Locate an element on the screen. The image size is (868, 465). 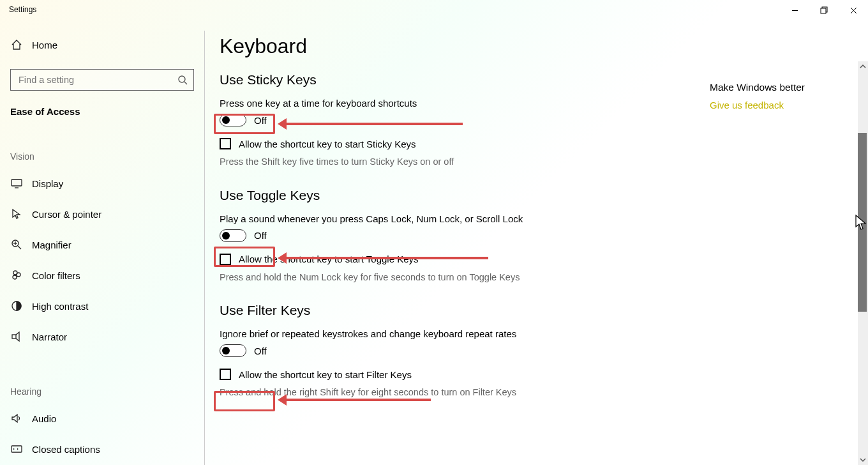
maximize-button is located at coordinates (824, 10).